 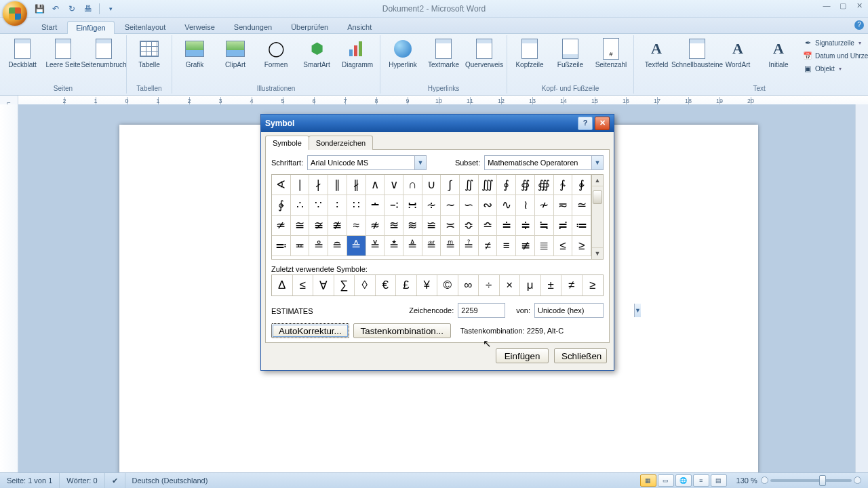 I want to click on ribbon-deckblatt: Deckblatt, so click(x=22, y=53).